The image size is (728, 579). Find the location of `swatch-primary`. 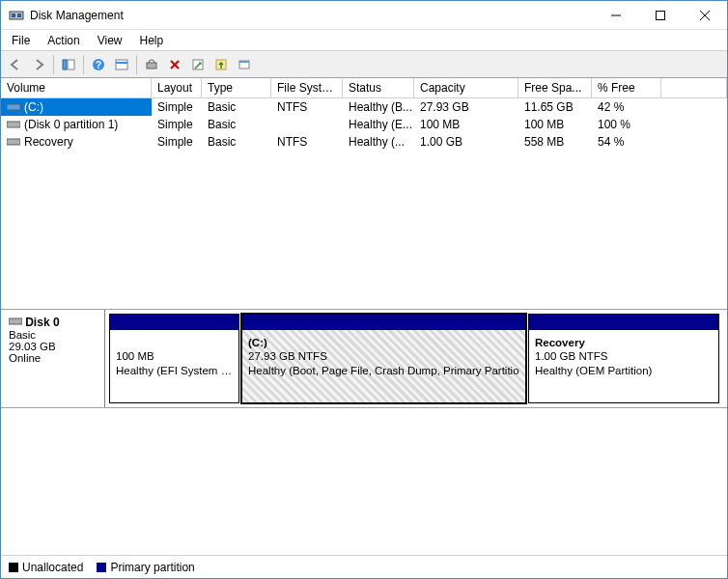

swatch-primary is located at coordinates (101, 567).